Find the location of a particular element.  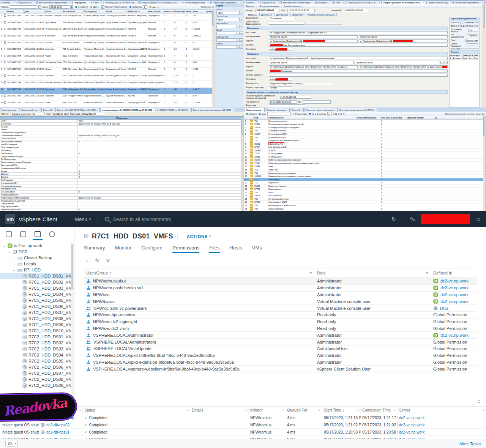

req-row: НаименованиеНаАнглийскомБронеплита по 5 … is located at coordinates (122, 198).